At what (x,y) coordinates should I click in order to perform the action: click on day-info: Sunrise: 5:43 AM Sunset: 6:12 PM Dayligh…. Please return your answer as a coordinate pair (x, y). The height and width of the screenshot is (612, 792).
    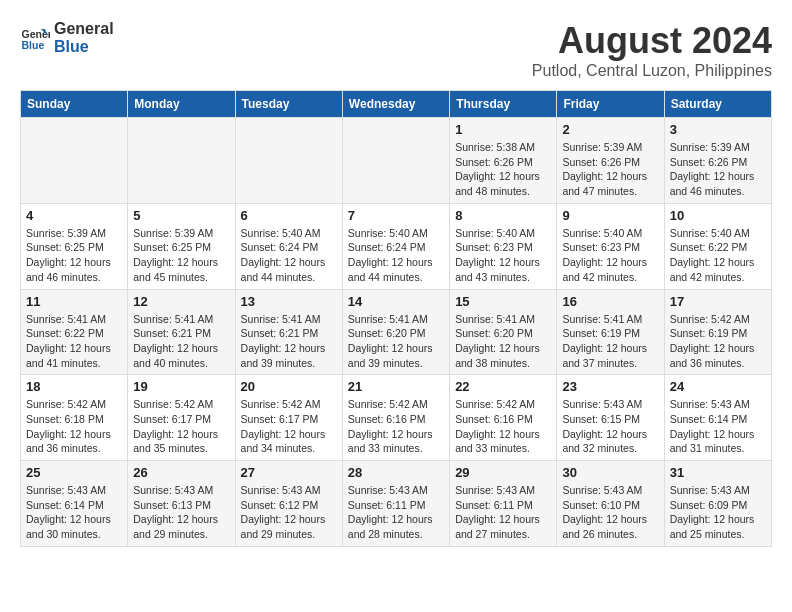
    Looking at the image, I should click on (289, 512).